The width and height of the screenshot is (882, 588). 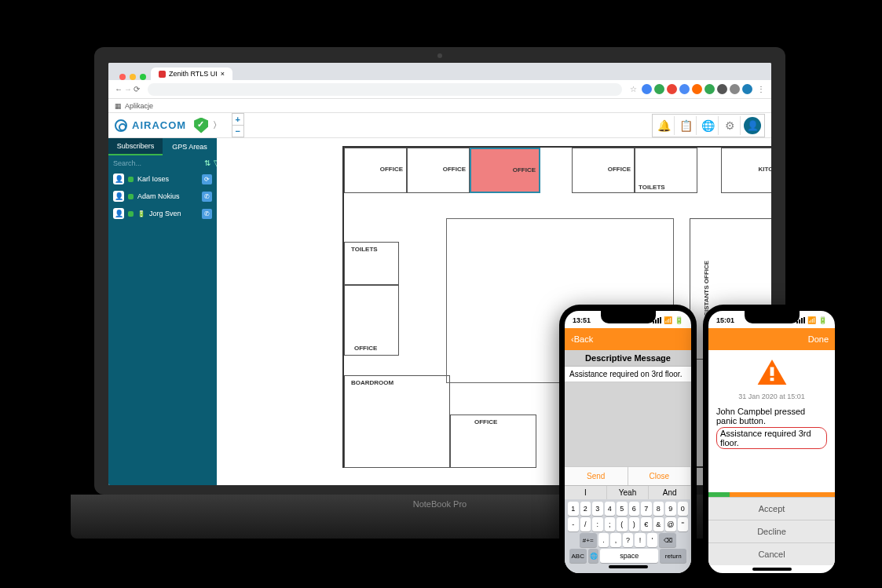 What do you see at coordinates (668, 540) in the screenshot?
I see `key-backspace-icon: ⌫` at bounding box center [668, 540].